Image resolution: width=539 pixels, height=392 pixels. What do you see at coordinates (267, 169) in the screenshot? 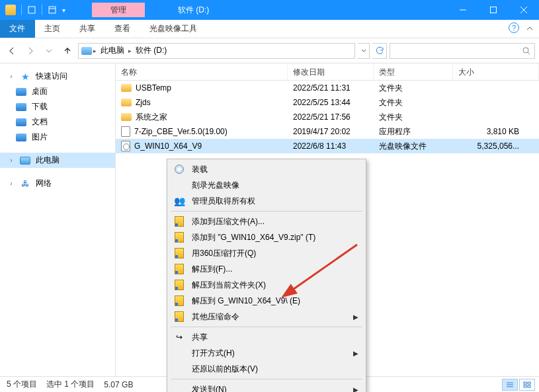
I see `menu-item-mount: 装载` at bounding box center [267, 169].